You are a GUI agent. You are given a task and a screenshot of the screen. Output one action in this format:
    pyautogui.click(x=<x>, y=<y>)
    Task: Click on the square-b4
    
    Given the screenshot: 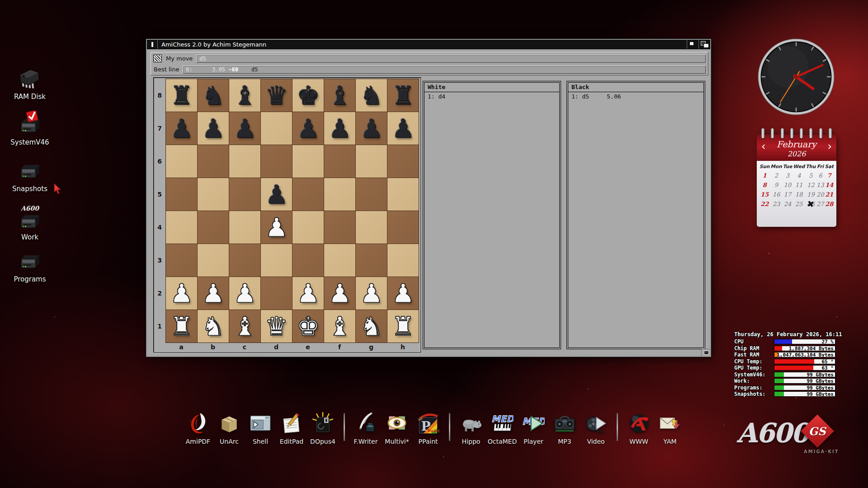 What is the action you would take?
    pyautogui.click(x=213, y=227)
    